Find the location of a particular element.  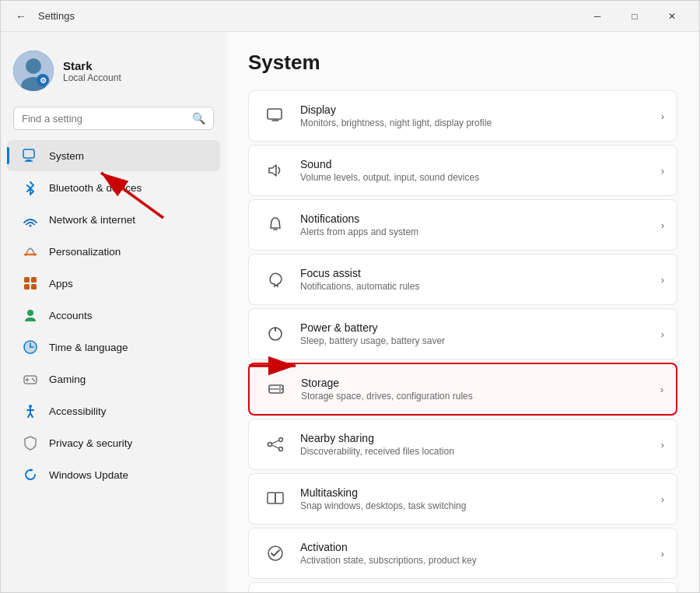

accessibility-icon is located at coordinates (30, 411).